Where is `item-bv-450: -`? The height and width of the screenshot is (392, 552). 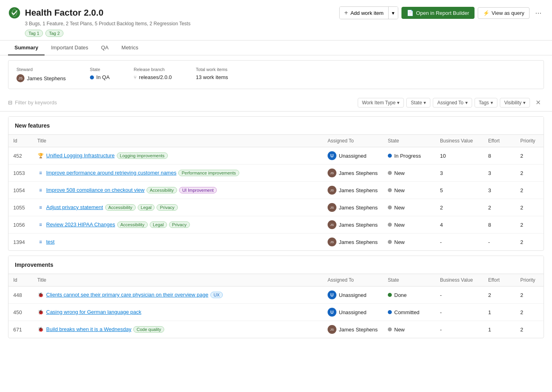 item-bv-450: - is located at coordinates (459, 312).